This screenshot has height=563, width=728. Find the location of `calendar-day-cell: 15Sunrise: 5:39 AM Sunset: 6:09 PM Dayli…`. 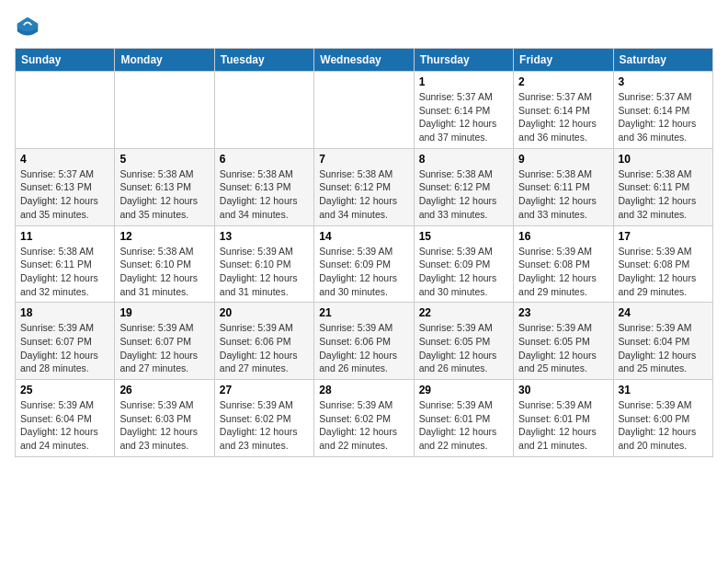

calendar-day-cell: 15Sunrise: 5:39 AM Sunset: 6:09 PM Dayli… is located at coordinates (463, 264).